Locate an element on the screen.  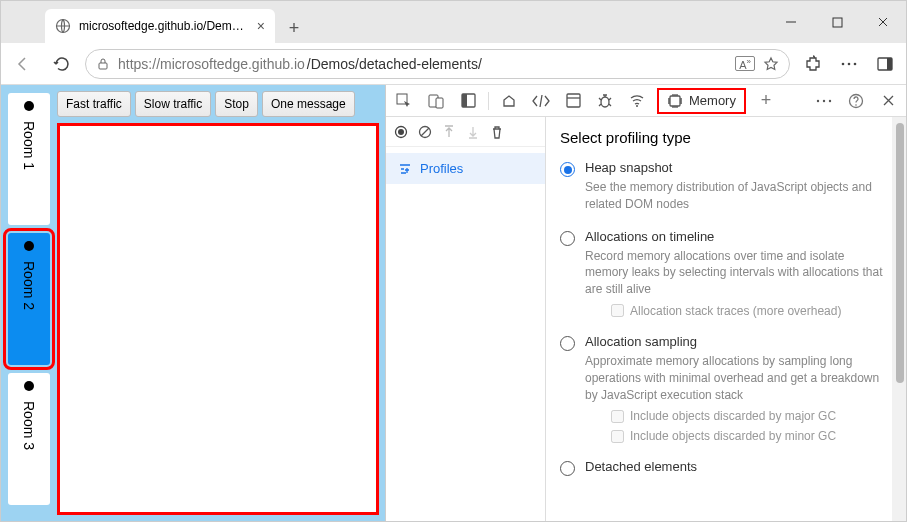
clear-icon is located at coordinates (425, 132).